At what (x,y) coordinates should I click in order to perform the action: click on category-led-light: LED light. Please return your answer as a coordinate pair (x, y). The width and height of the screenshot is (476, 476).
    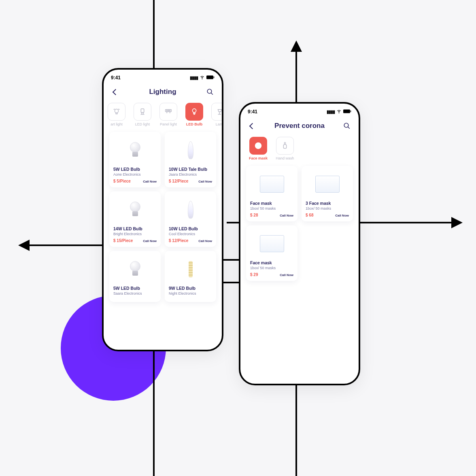
    Looking at the image, I should click on (142, 115).